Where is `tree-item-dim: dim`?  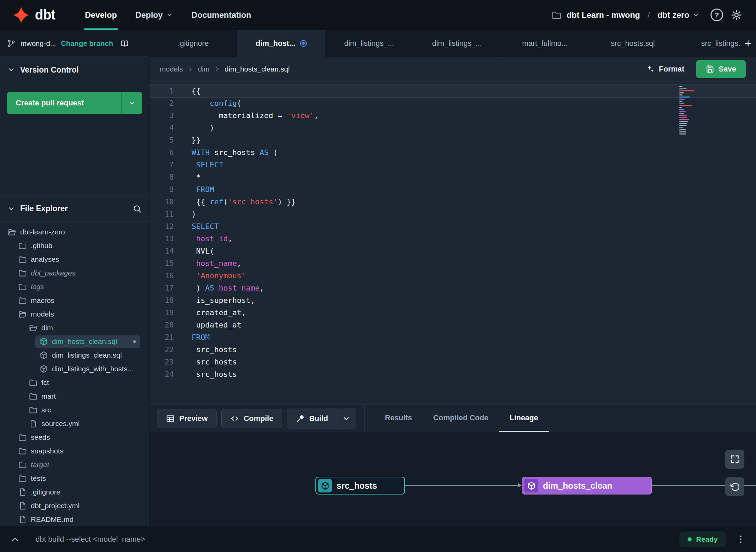
tree-item-dim: dim is located at coordinates (75, 328).